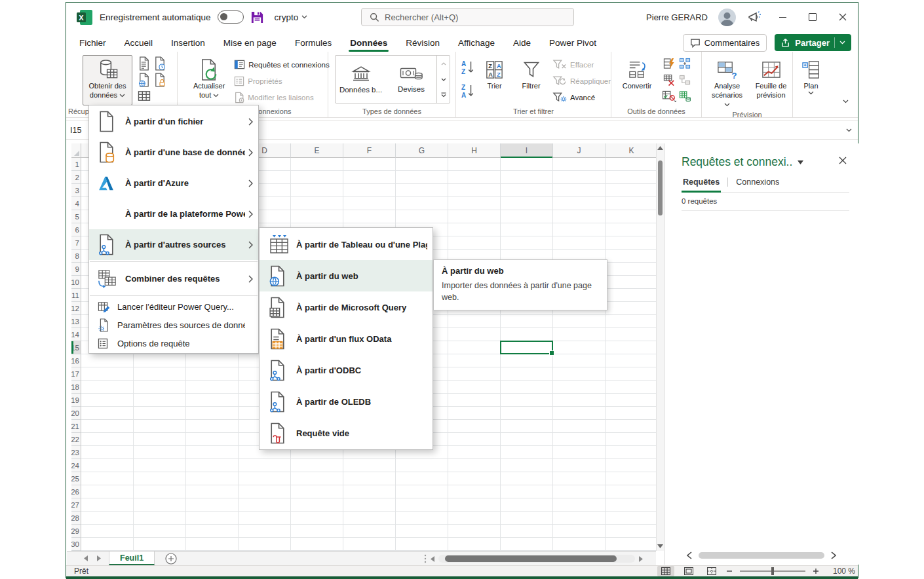 This screenshot has height=579, width=924. What do you see at coordinates (76, 466) in the screenshot?
I see `row-header-24: 24` at bounding box center [76, 466].